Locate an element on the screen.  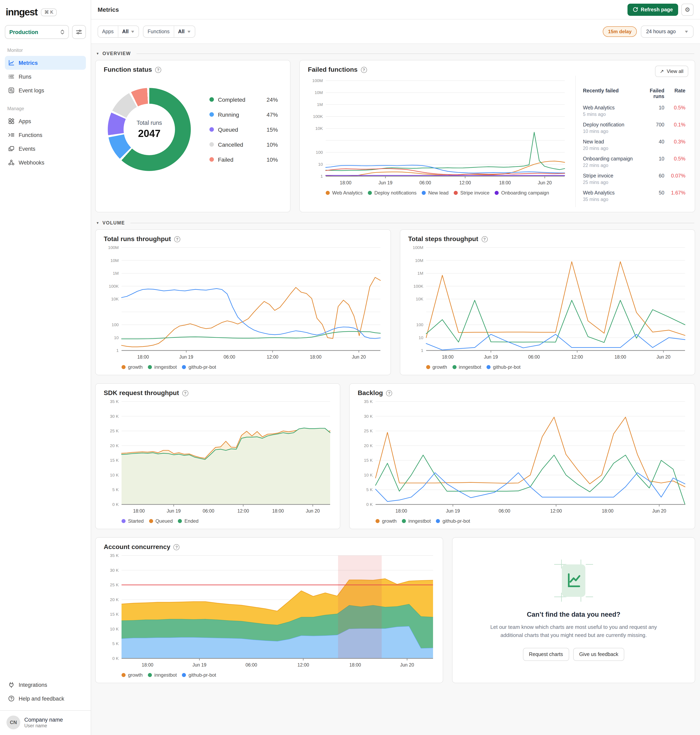
total-runs-chart: 11010010K100K1M10M100M18:00Jun 1906:0012… is located at coordinates (243, 302).